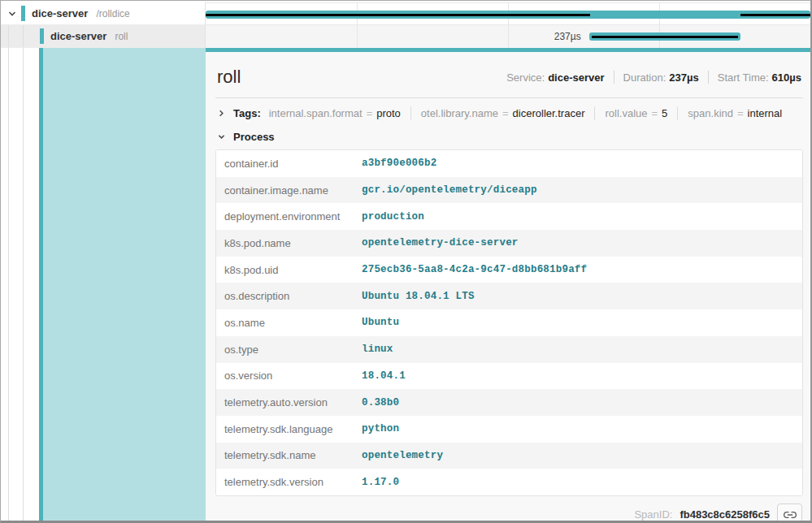 The image size is (812, 523). I want to click on spanid-label: SpanID:, so click(654, 515).